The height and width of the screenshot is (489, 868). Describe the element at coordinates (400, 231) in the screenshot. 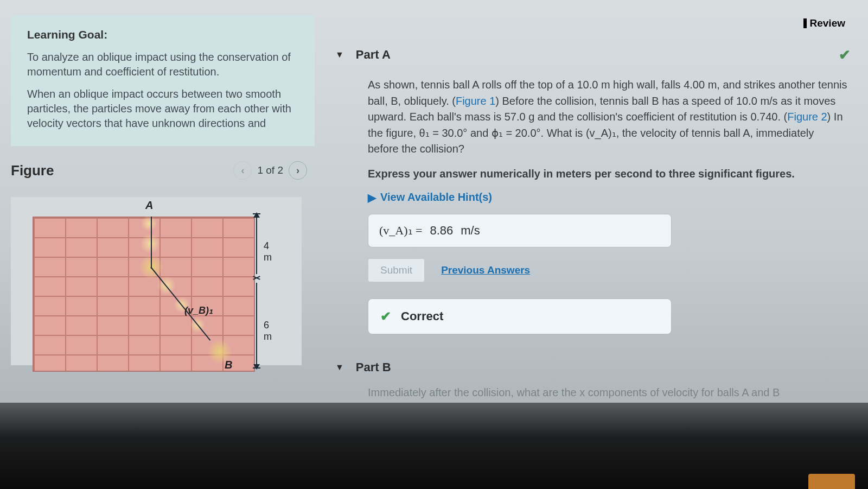

I see `answer-symbol: (v_A)₁ =` at that location.